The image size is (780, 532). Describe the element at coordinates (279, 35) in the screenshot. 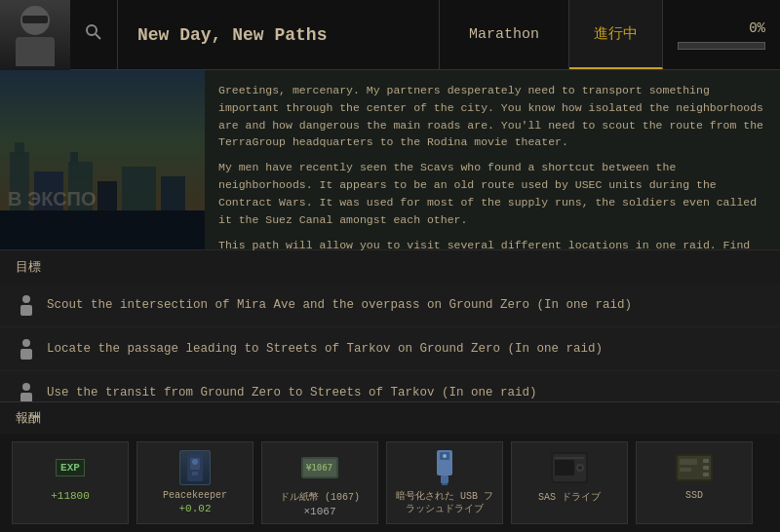

I see `quest-title: New Day, New Paths` at that location.